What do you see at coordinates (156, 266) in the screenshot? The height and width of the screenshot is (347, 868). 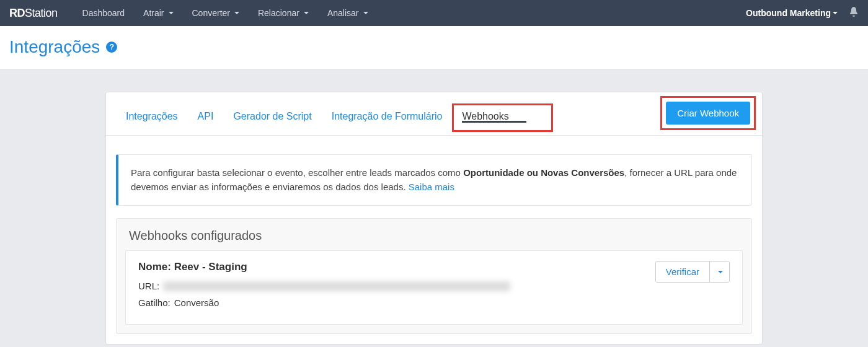 I see `webhook-name-label: Nome:` at bounding box center [156, 266].